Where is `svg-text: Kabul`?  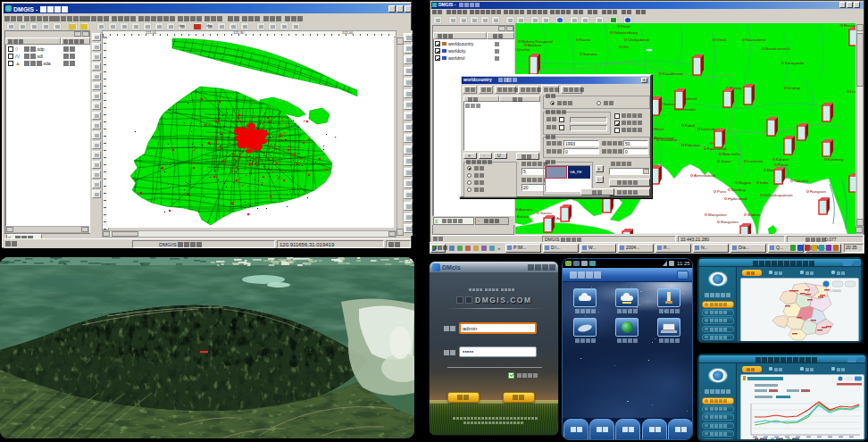 svg-text: Kabul is located at coordinates (689, 125).